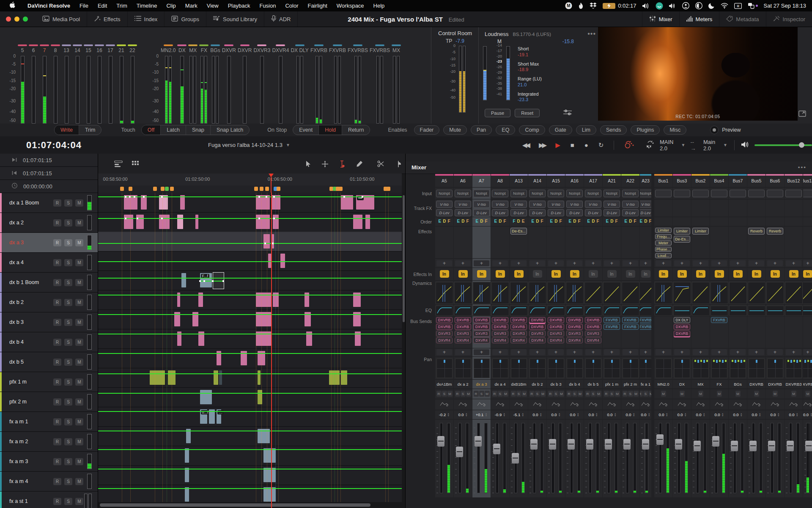 This screenshot has height=508, width=812. Describe the element at coordinates (292, 6) in the screenshot. I see `menu-color: Color` at that location.